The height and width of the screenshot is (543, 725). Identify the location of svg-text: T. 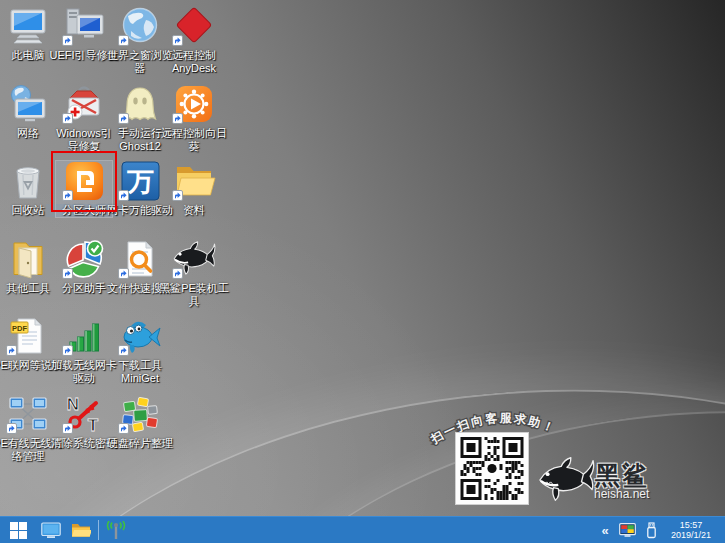
(94, 425).